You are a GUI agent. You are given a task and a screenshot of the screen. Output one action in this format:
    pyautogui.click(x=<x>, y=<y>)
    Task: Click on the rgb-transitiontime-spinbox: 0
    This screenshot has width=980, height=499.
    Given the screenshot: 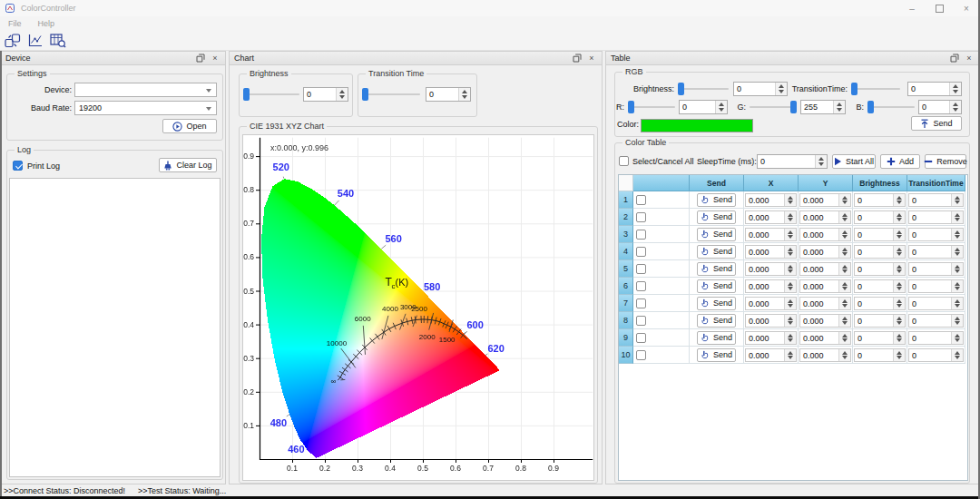 What is the action you would take?
    pyautogui.click(x=935, y=89)
    